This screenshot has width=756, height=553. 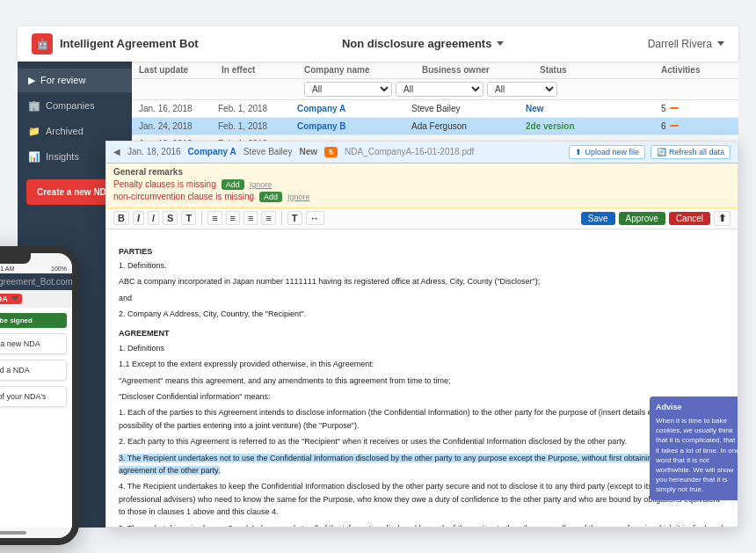 I want to click on toolbar-font: T, so click(x=295, y=218).